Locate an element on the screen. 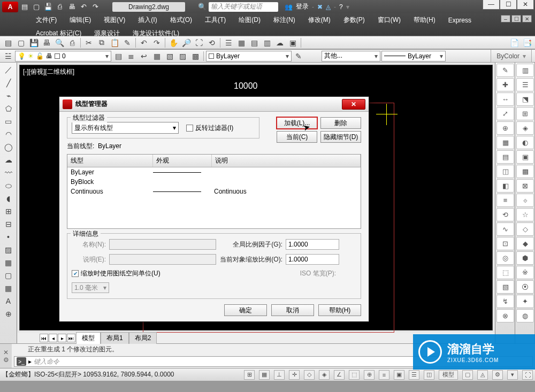  menu-modify: 修改(M) is located at coordinates (319, 20).